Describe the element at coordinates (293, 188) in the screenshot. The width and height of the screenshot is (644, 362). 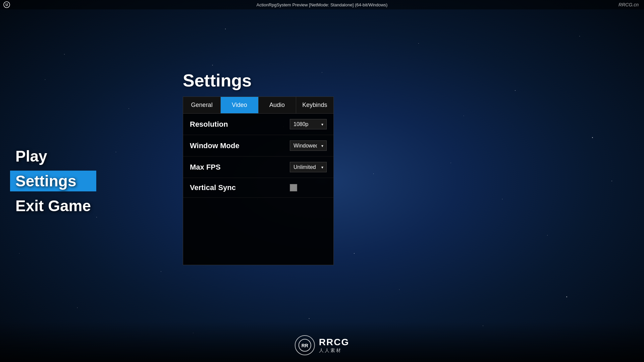
I see `vertical-sync-checkbox` at that location.